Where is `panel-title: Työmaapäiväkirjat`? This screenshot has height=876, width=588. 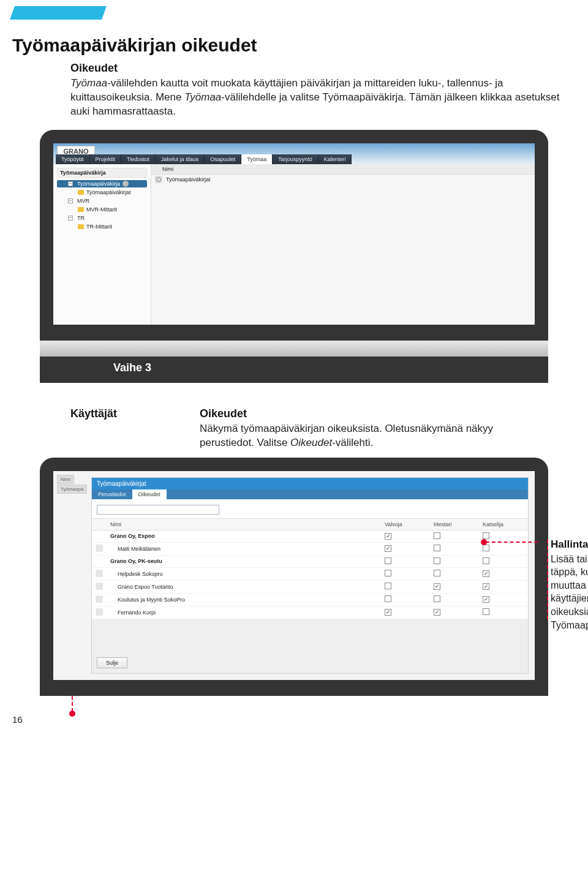 panel-title: Työmaapäiväkirjat is located at coordinates (310, 484).